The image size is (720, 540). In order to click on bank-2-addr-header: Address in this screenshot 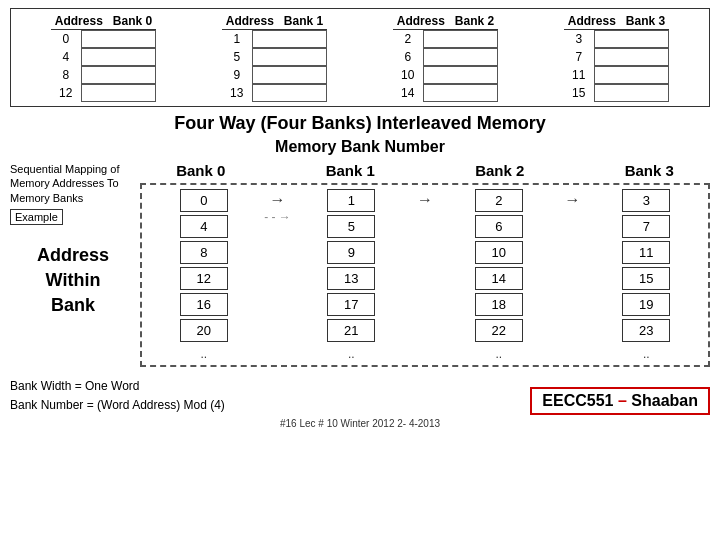, I will do `click(421, 21)`.